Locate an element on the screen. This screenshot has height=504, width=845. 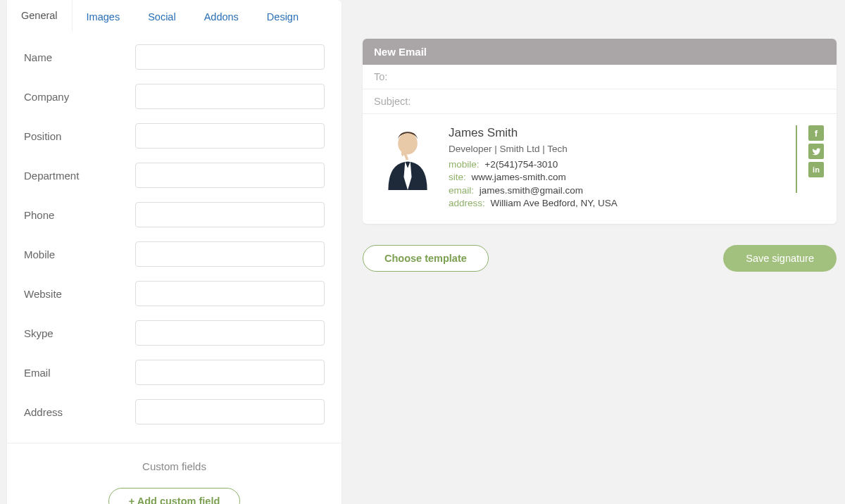
choose-template-button: Choose template is located at coordinates (425, 258).